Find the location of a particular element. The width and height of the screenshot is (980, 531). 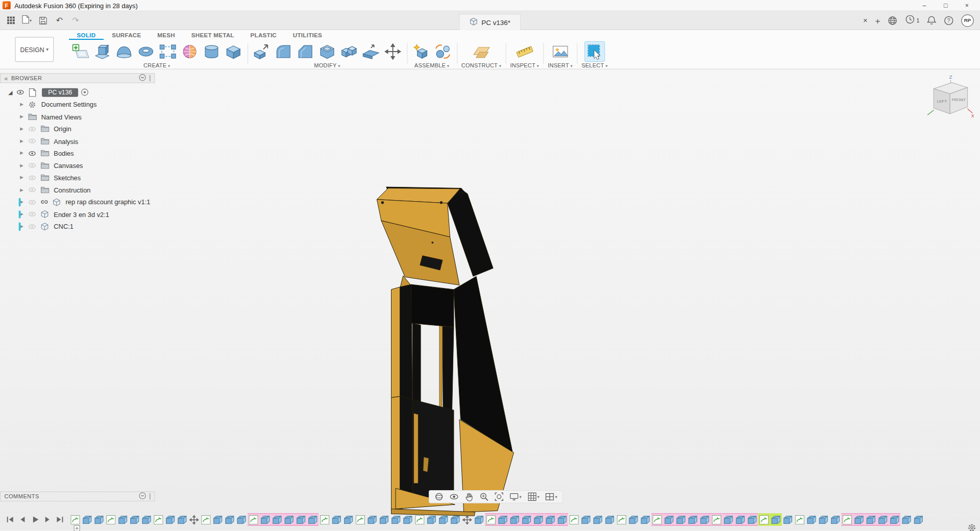

pattern-icon is located at coordinates (168, 51).